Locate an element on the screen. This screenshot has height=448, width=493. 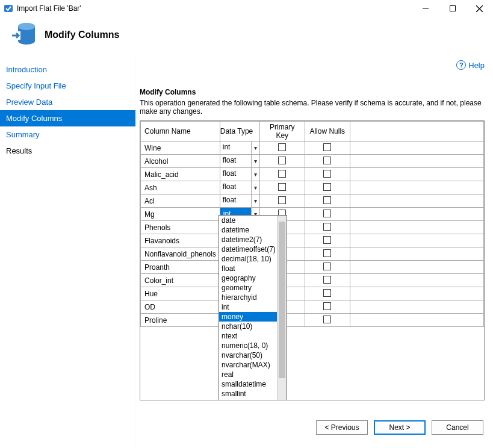
maximize-button is located at coordinates (453, 8).